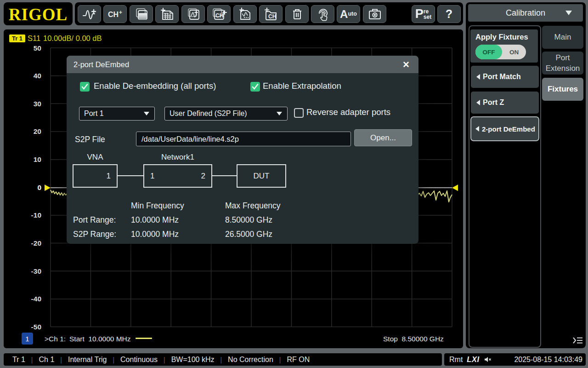  What do you see at coordinates (419, 14) in the screenshot?
I see `preset-icon: P` at bounding box center [419, 14].